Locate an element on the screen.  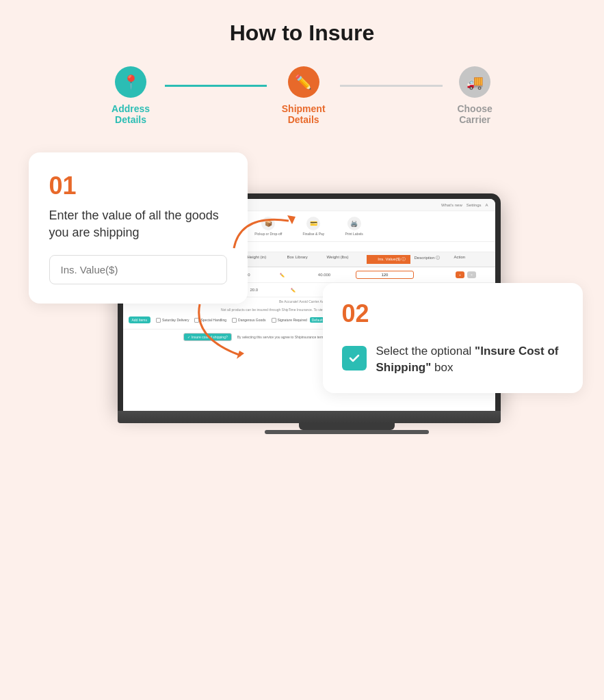
step-01-number: 01 is located at coordinates (138, 186).